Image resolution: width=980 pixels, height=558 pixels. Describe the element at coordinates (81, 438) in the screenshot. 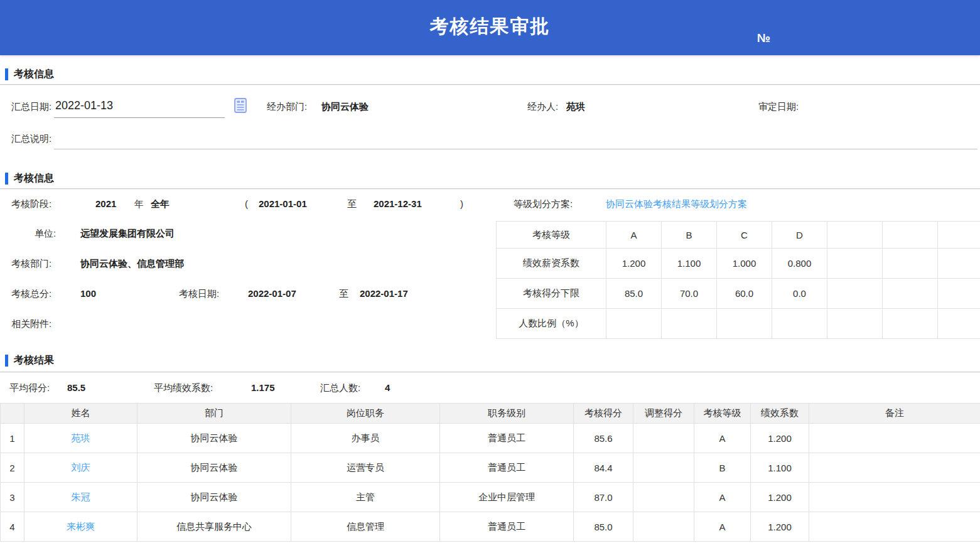

I see `employee-name-link: 苑珙` at that location.